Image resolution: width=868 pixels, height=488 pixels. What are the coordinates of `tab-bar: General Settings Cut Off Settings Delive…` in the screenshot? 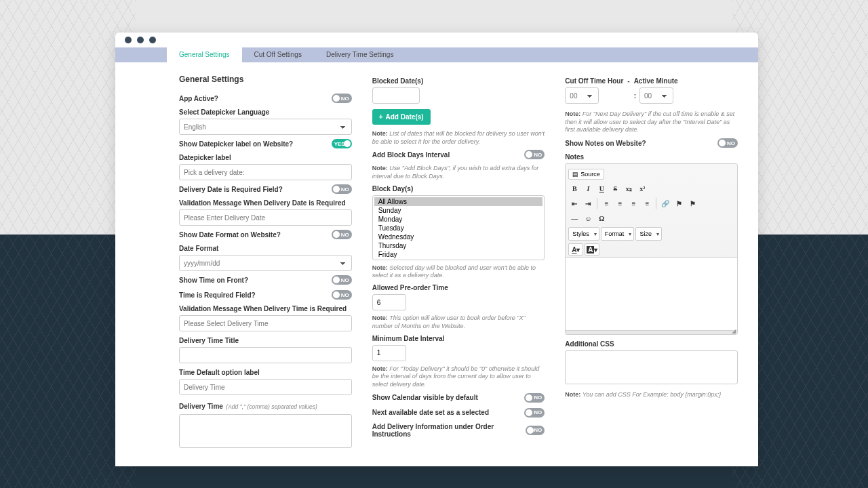 It's located at (437, 55).